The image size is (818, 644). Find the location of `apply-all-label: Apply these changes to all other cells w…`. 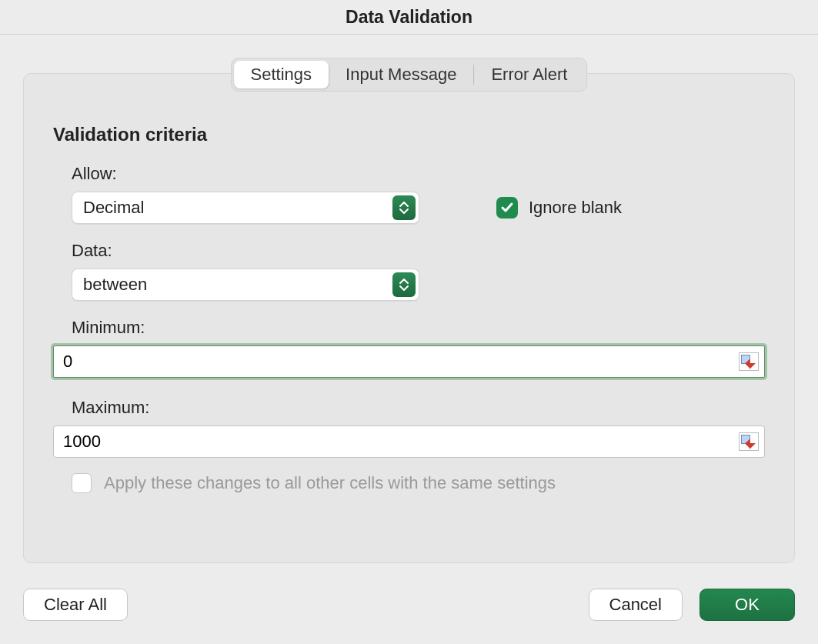

apply-all-label: Apply these changes to all other cells w… is located at coordinates (329, 483).